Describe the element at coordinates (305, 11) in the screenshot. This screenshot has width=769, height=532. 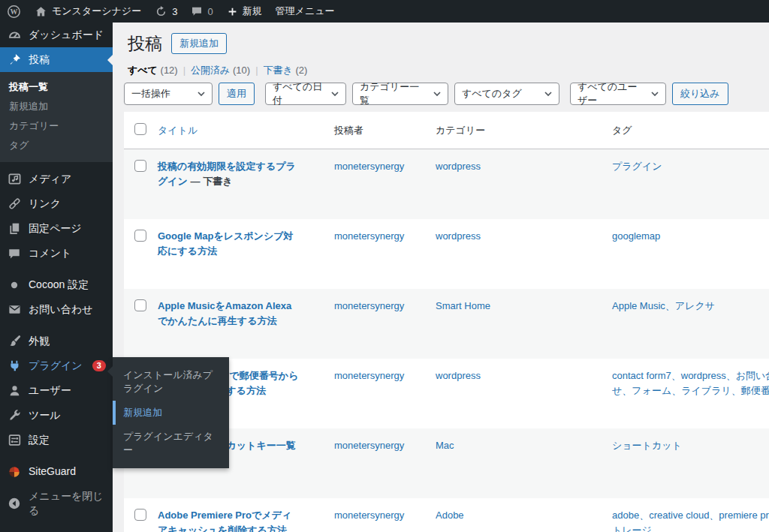
I see `manage-menu-item: 管理メニュー` at that location.